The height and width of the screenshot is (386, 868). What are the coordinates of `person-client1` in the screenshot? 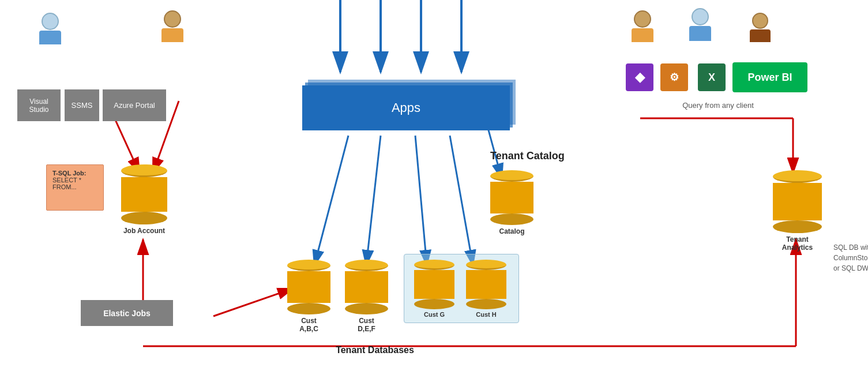 It's located at (642, 27).